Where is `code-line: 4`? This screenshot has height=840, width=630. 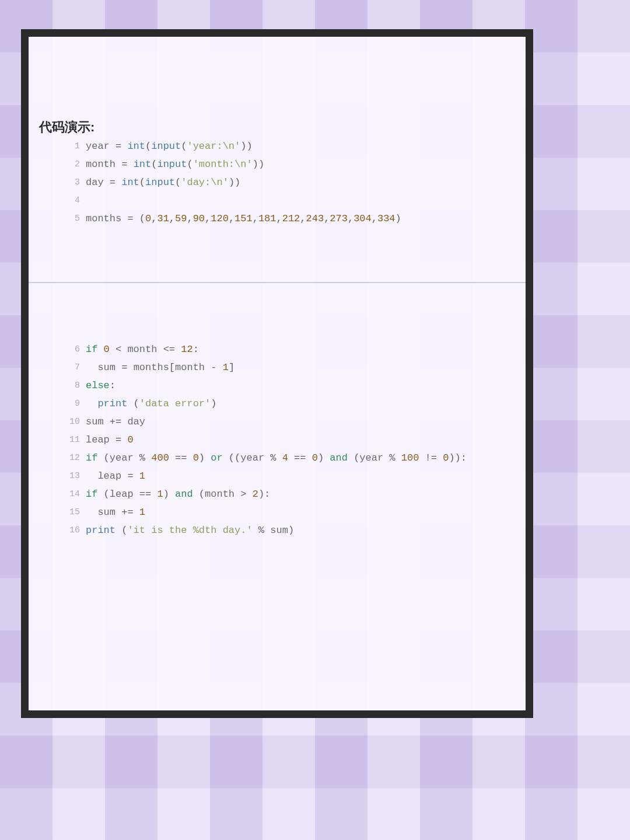 code-line: 4 is located at coordinates (232, 201).